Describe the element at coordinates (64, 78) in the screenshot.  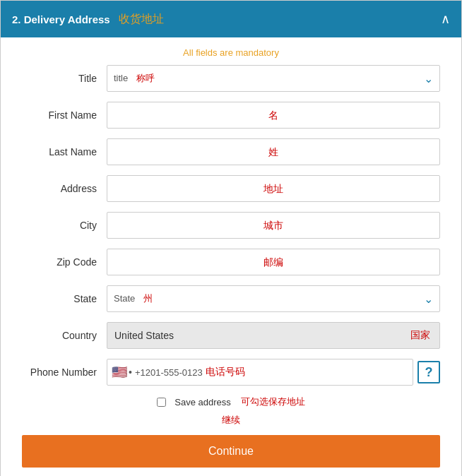
I see `title-label: Title` at that location.